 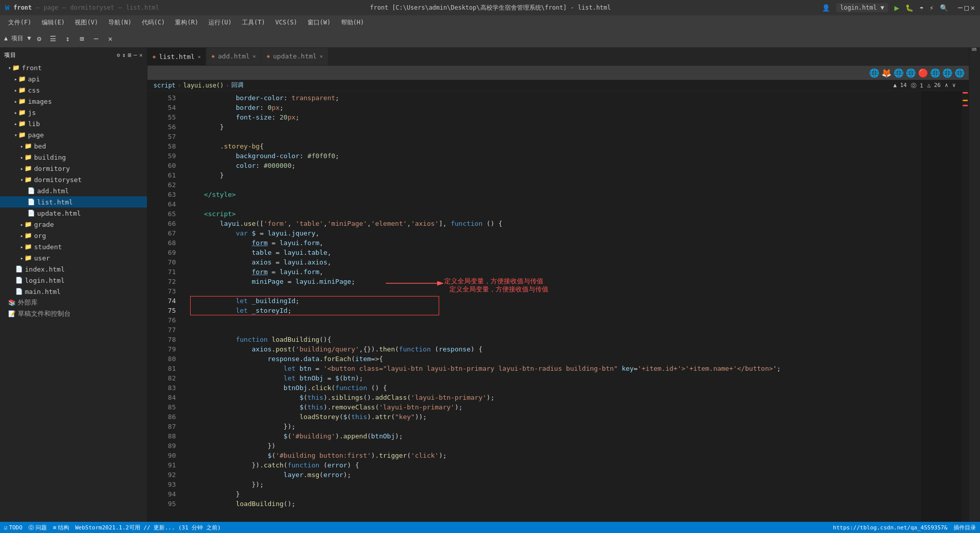 What do you see at coordinates (73, 157) in the screenshot?
I see `tree-item-building: 📁 building` at bounding box center [73, 157].